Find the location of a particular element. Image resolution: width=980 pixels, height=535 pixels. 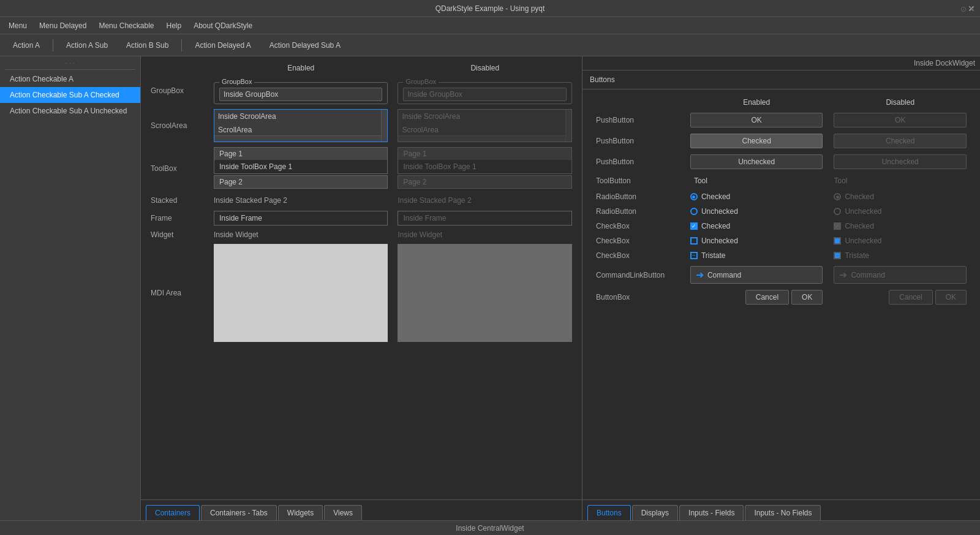

toolbar-action-delayed-a: Action Delayed A is located at coordinates (223, 45).